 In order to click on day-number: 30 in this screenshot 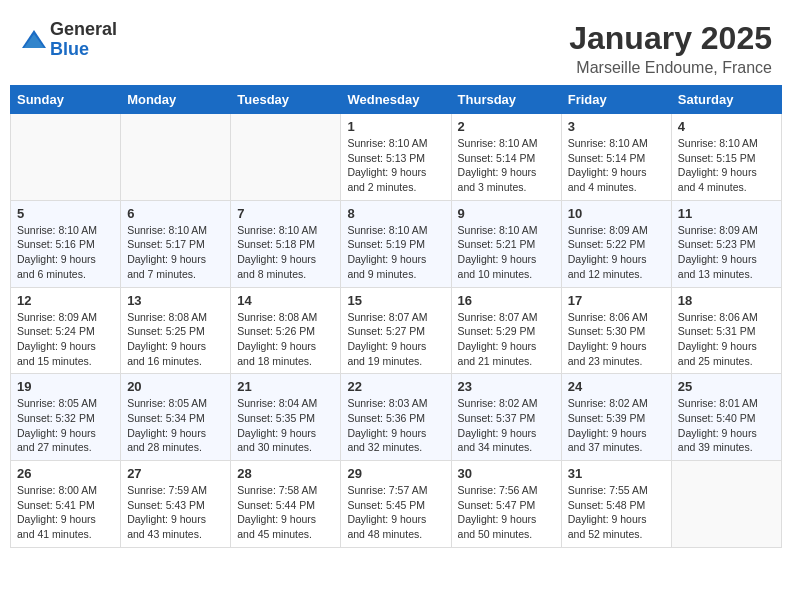, I will do `click(506, 474)`.